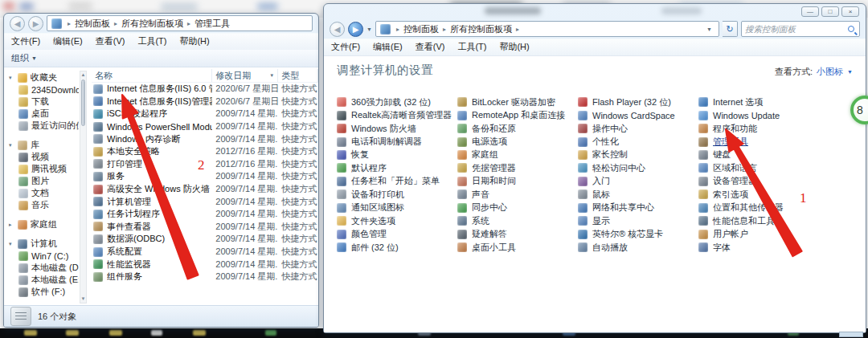 Image resolution: width=868 pixels, height=338 pixels. What do you see at coordinates (759, 194) in the screenshot?
I see `control-panel-item: 索引选项` at bounding box center [759, 194].